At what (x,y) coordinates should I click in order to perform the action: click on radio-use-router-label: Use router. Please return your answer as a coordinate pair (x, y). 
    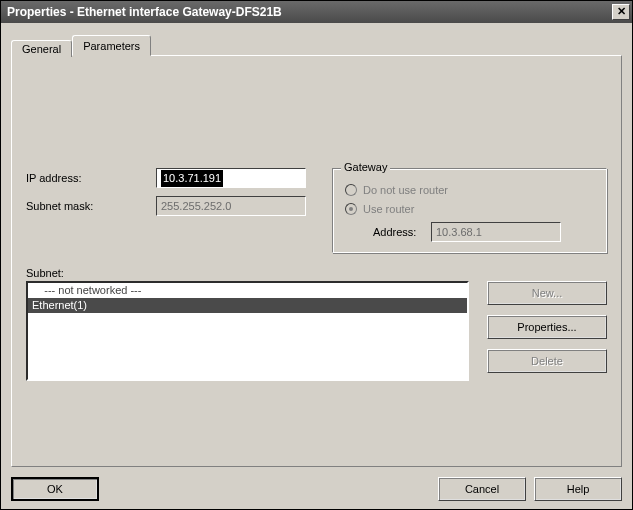
    Looking at the image, I should click on (388, 209).